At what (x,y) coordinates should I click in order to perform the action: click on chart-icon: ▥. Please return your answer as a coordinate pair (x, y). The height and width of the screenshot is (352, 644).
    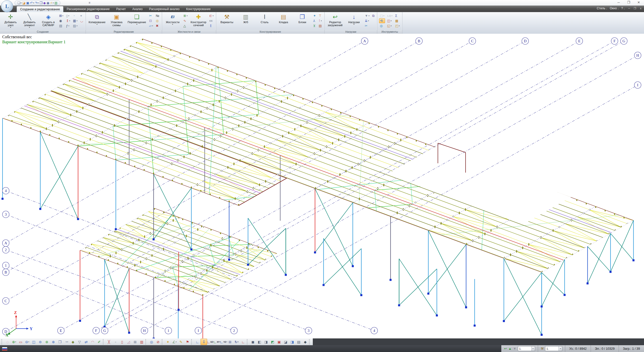
    Looking at the image, I should click on (56, 3).